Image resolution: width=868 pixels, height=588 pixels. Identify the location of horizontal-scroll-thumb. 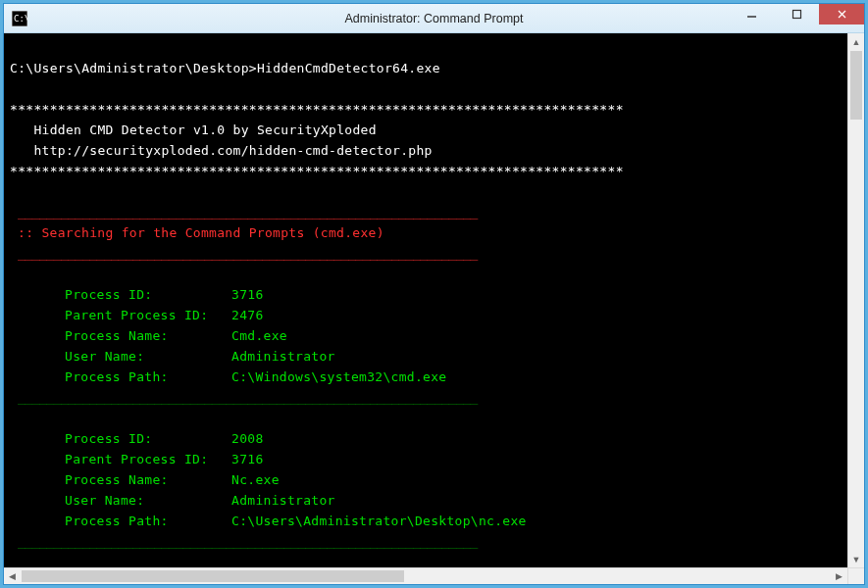
(213, 576).